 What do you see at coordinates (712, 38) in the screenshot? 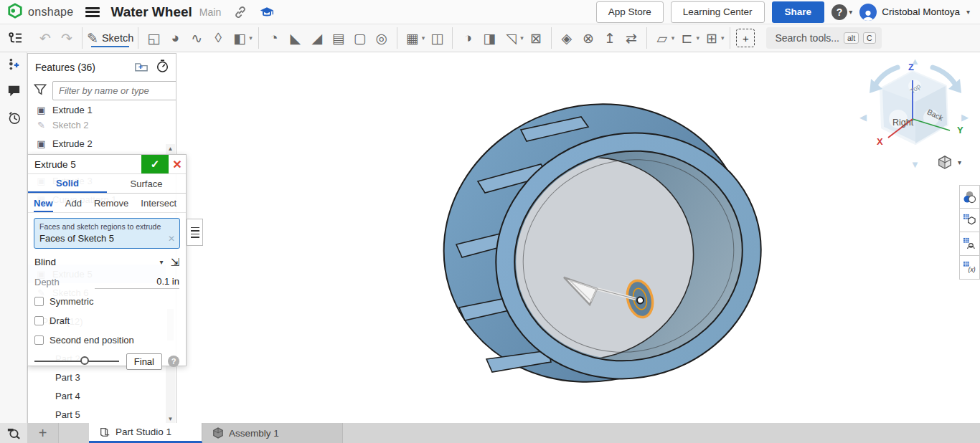
I see `composite-part-icon: ⊞` at bounding box center [712, 38].